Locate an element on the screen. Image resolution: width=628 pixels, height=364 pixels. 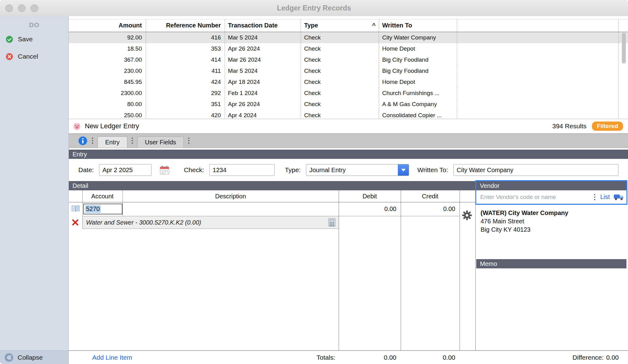
cell-written-to: Consolidated Copier ... is located at coordinates (418, 114).